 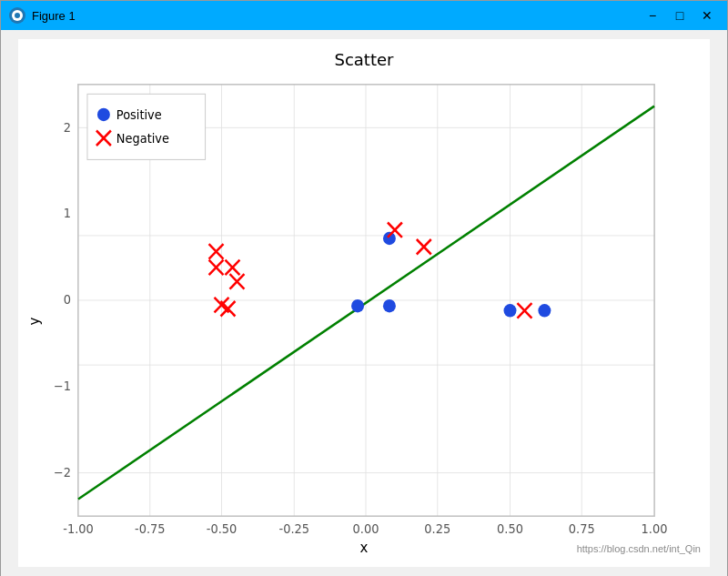 I want to click on svg-text: 1.00, so click(x=655, y=528).